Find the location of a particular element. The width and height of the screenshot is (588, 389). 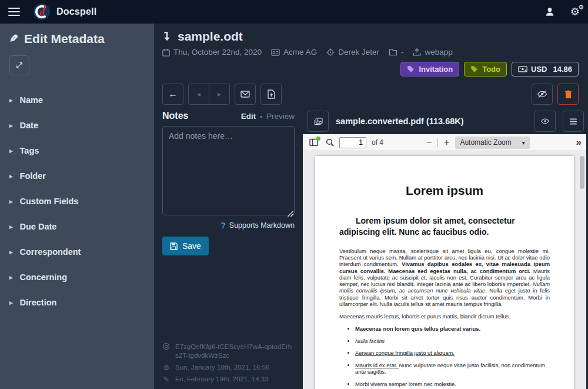

attachment-filename: sample.converted.pdf (113.68K) is located at coordinates (432, 121).